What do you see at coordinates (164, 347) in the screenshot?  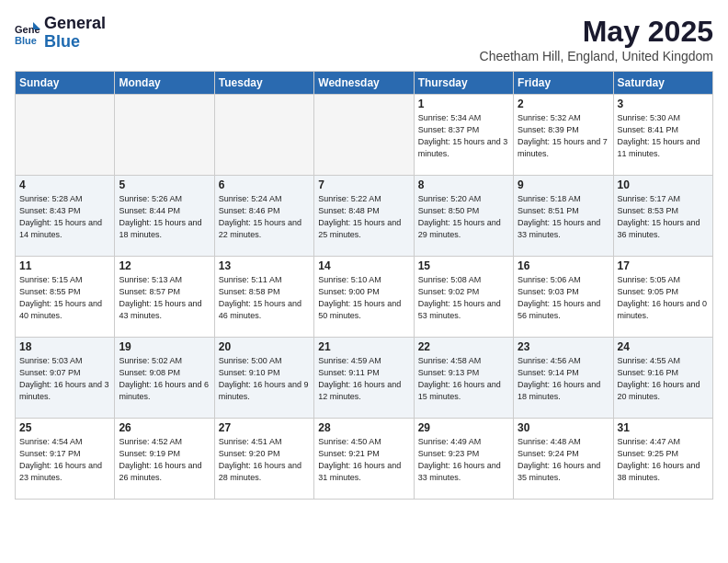 I see `day-number: 19` at bounding box center [164, 347].